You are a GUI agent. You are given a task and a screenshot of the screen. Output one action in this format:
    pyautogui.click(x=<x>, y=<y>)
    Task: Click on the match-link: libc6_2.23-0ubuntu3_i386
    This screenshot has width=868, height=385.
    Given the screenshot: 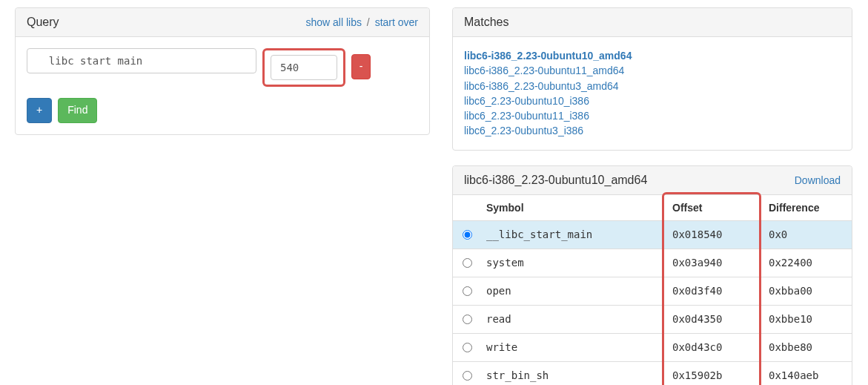 What is the action you would take?
    pyautogui.click(x=652, y=131)
    